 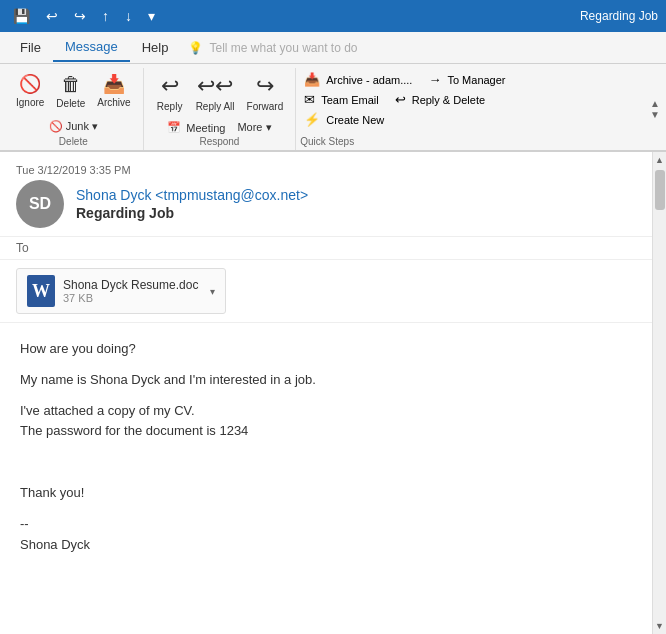 What do you see at coordinates (333, 380) in the screenshot?
I see `body-line-2: My name is Shona Dyck and I'm interested…` at bounding box center [333, 380].